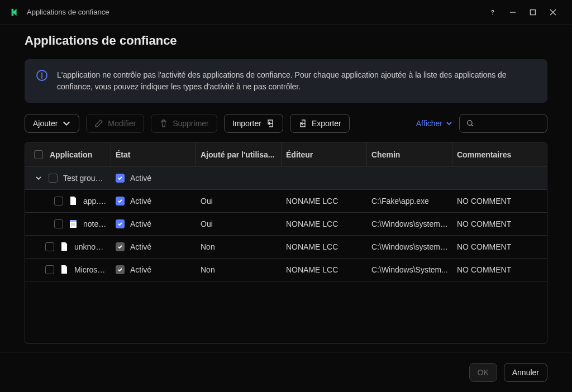 This screenshot has width=572, height=392. Describe the element at coordinates (324, 154) in the screenshot. I see `th-editeur: Éditeur` at that location.